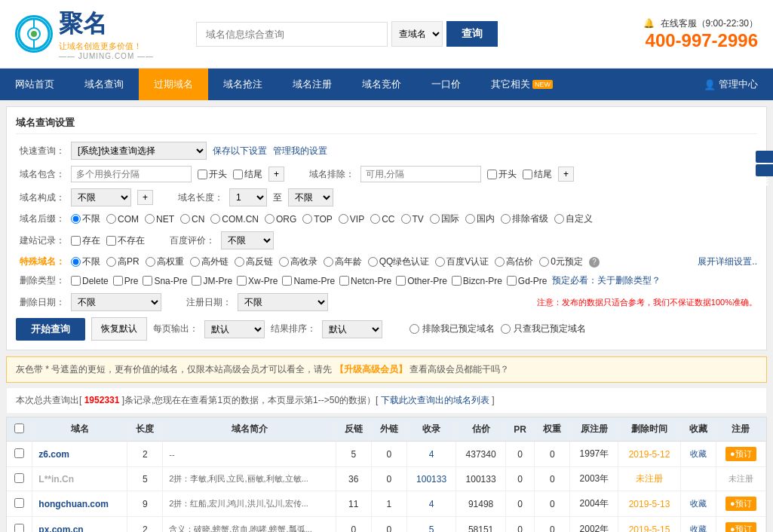 Image resolution: width=773 pixels, height=532 pixels. Describe the element at coordinates (145, 197) in the screenshot. I see `struct-plus-btn: +` at that location.